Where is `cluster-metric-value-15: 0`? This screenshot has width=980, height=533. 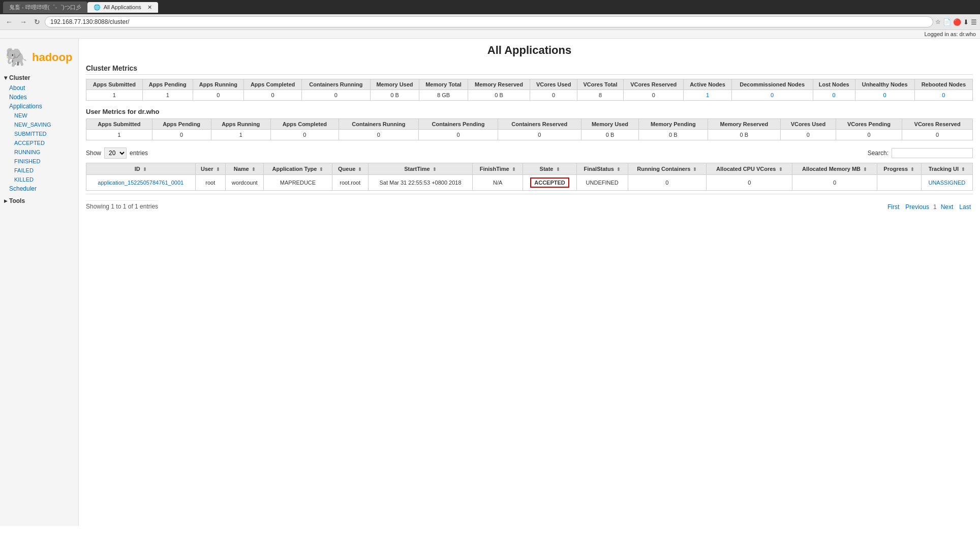
cluster-metric-value-15: 0 is located at coordinates (943, 95).